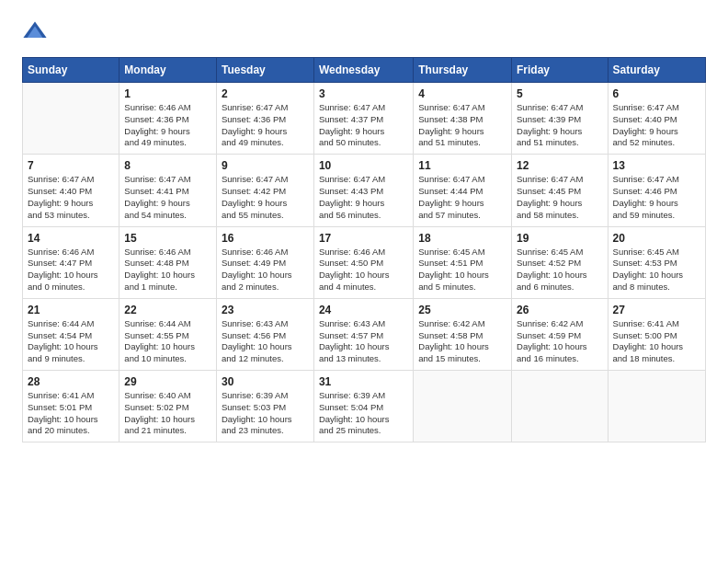  What do you see at coordinates (71, 238) in the screenshot?
I see `day-number: 14` at bounding box center [71, 238].